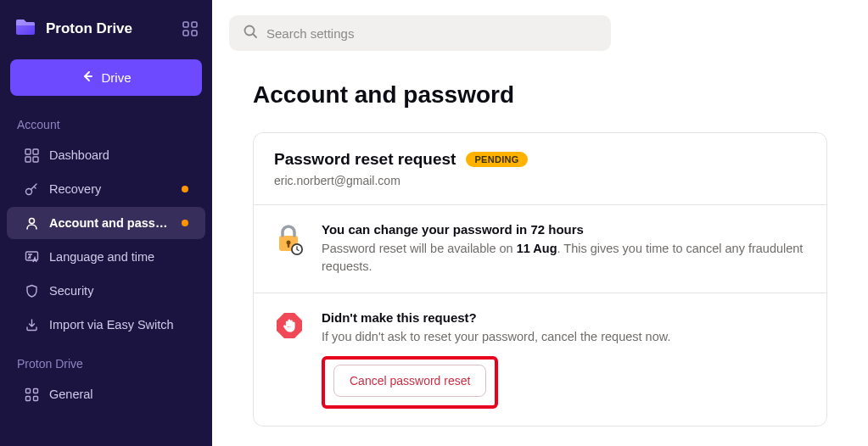  I want to click on page-title: Account and password, so click(540, 95).